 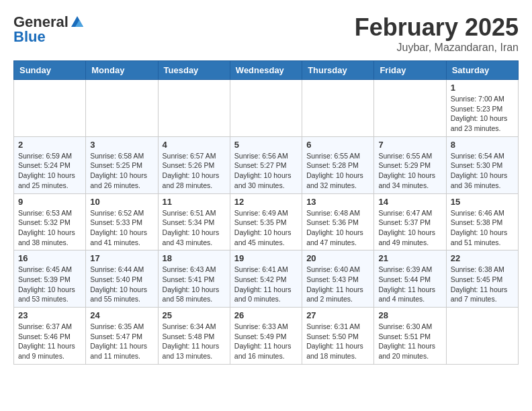 I want to click on day-info: Sunrise: 6:43 AM Sunset: 5:41 PM Dayligh…, so click(x=194, y=285).